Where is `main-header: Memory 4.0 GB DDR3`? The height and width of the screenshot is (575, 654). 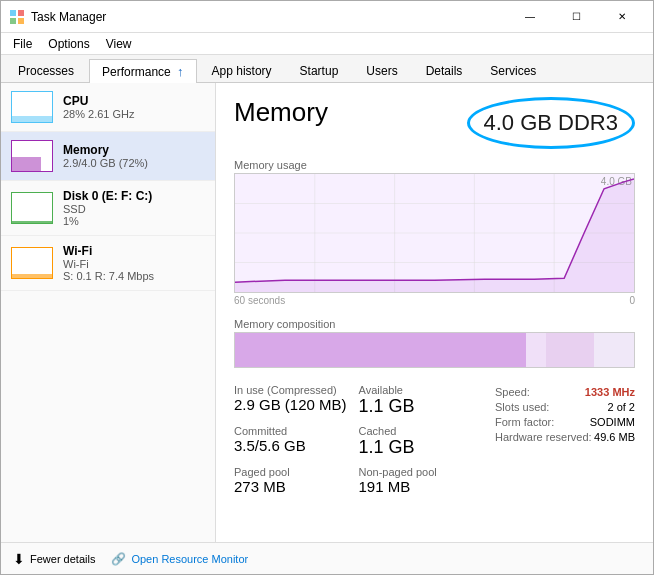
main-header: Memory 4.0 GB DDR3 is located at coordinates (434, 123).